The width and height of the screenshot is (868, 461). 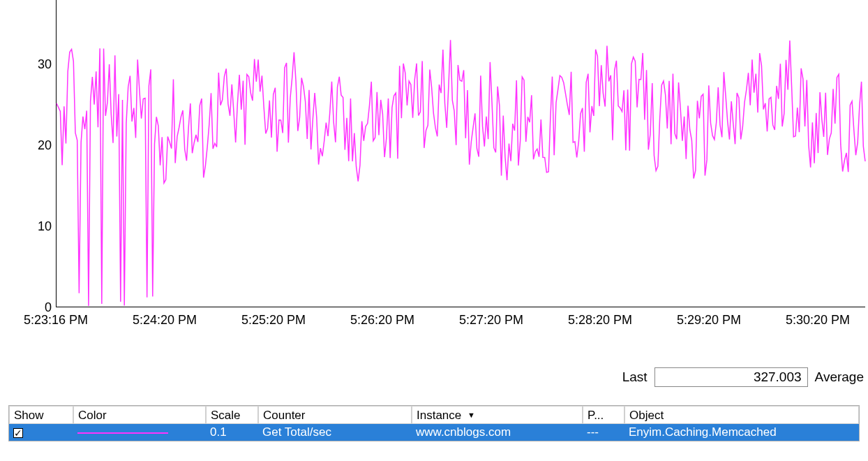 What do you see at coordinates (600, 320) in the screenshot?
I see `x-tick-5: 5:28:20 PM` at bounding box center [600, 320].